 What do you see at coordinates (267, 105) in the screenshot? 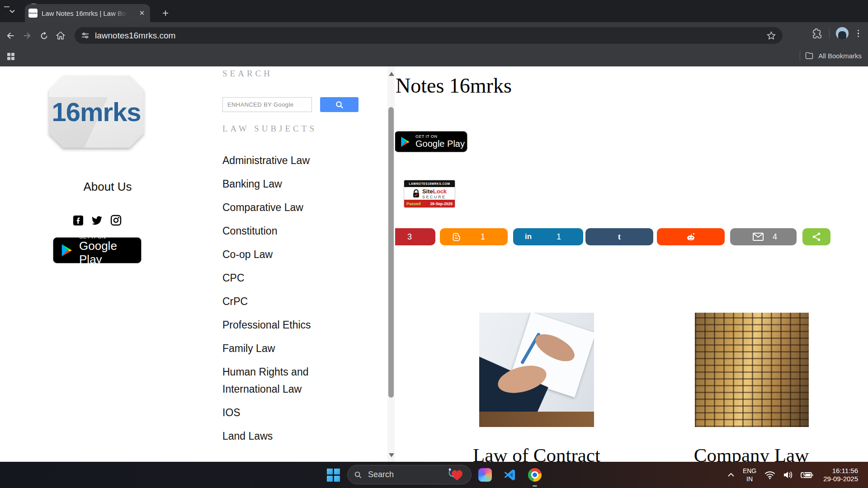
I see `site-search-input` at bounding box center [267, 105].